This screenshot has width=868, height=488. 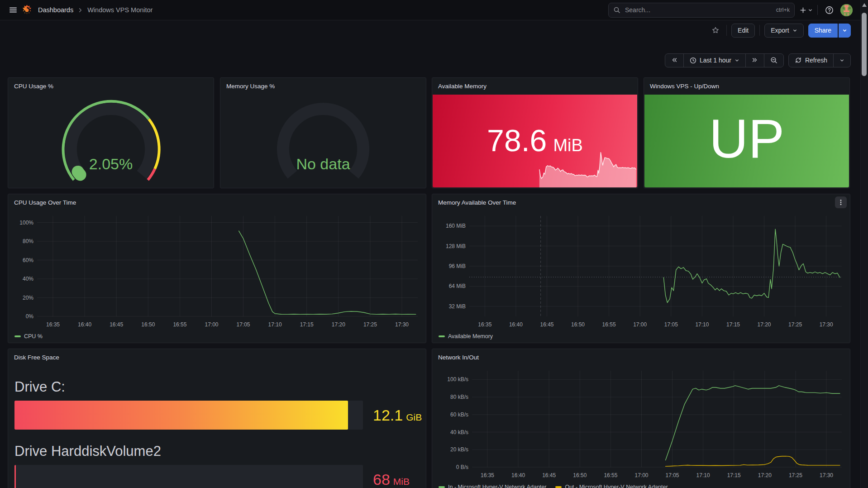 I want to click on panel-header: Disk Free Space, so click(x=217, y=357).